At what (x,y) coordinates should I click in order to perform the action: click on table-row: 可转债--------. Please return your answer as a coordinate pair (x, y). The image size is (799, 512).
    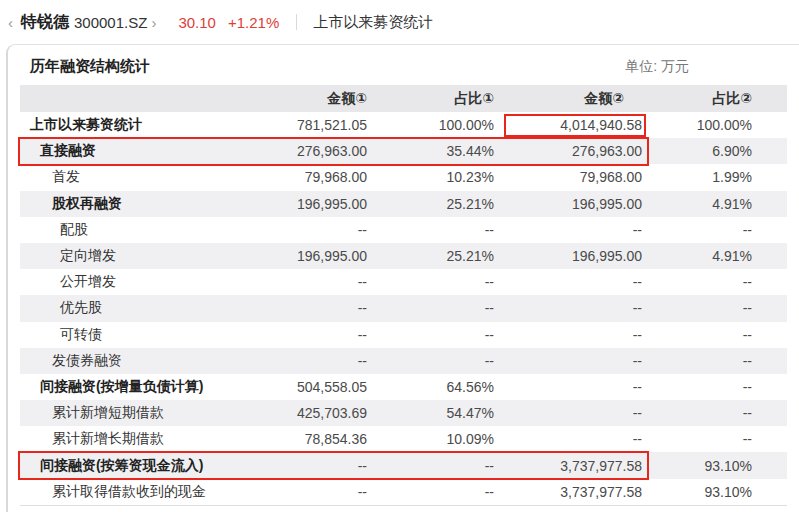
    Looking at the image, I should click on (404, 335).